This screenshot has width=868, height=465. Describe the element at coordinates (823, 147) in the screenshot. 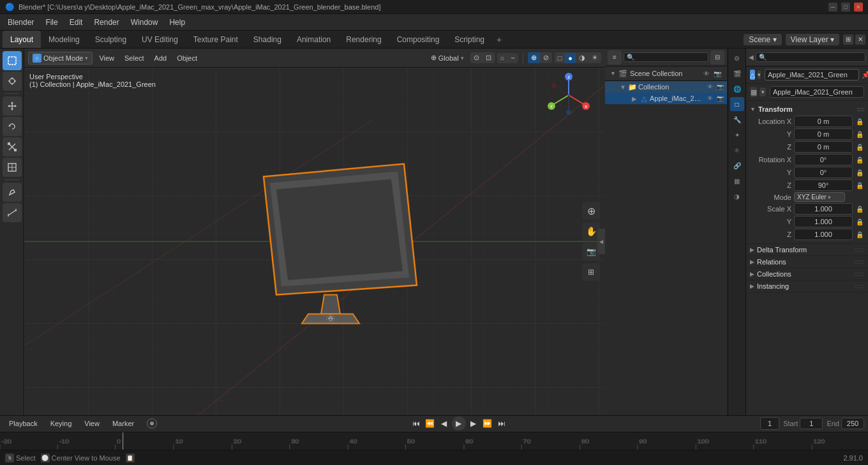

I see `location-z-field: 0 m` at that location.